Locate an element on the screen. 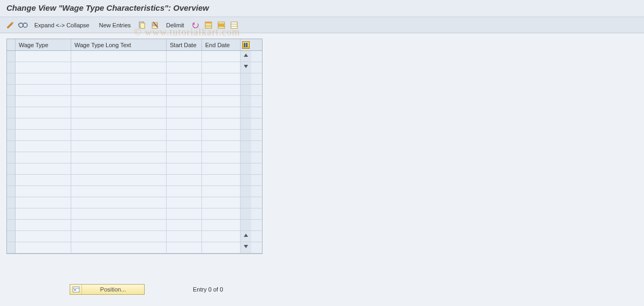 The width and height of the screenshot is (644, 306). select-all-icon is located at coordinates (208, 25).